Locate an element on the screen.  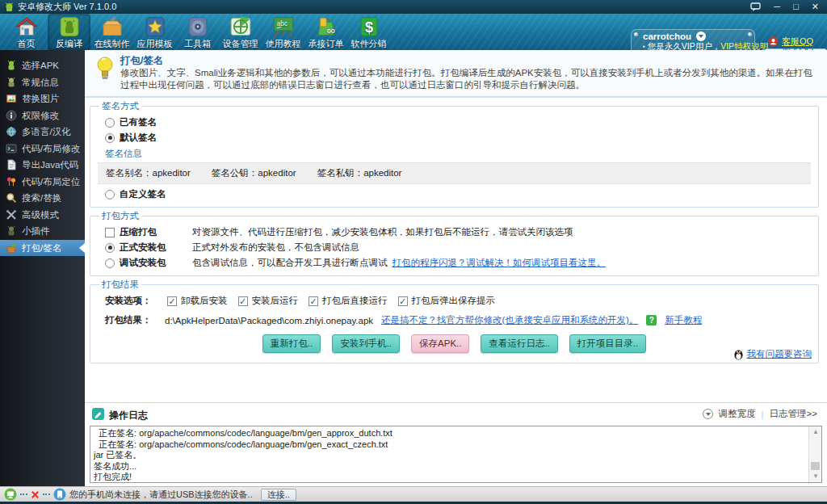
close-button: ✕ is located at coordinates (816, 6).